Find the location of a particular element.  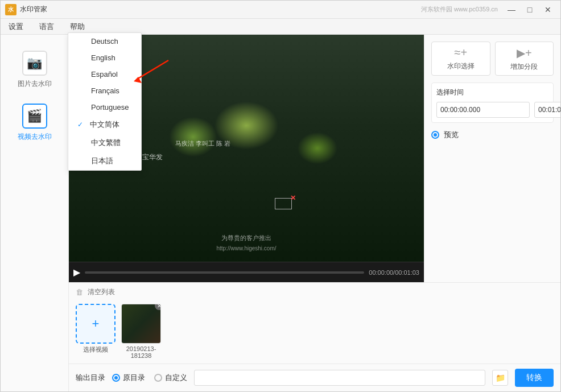

original-radio-inner is located at coordinates (116, 378).